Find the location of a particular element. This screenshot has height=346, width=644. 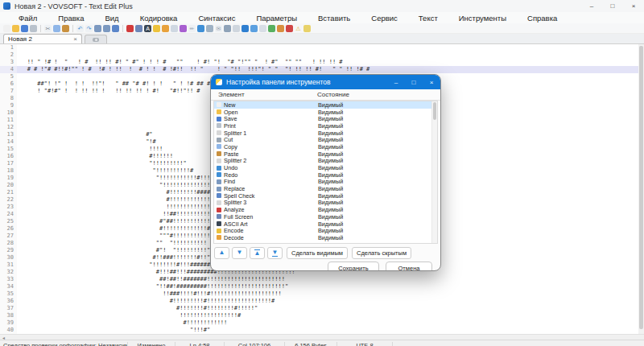

spell-check-icon is located at coordinates (116, 29).